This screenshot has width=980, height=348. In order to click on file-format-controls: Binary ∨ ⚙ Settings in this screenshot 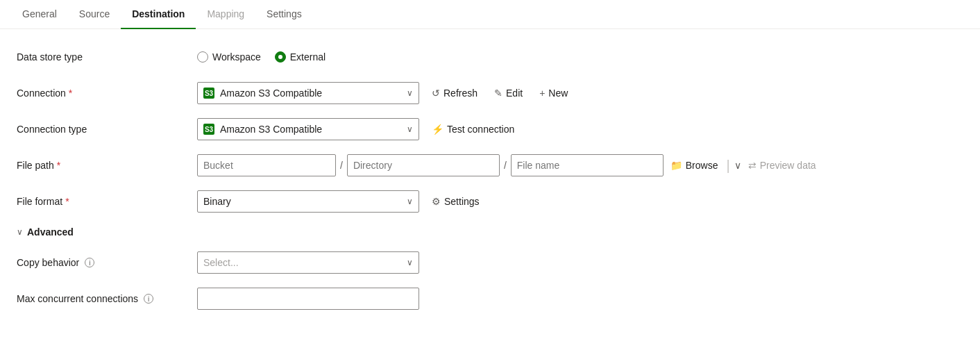, I will do `click(340, 201)`.